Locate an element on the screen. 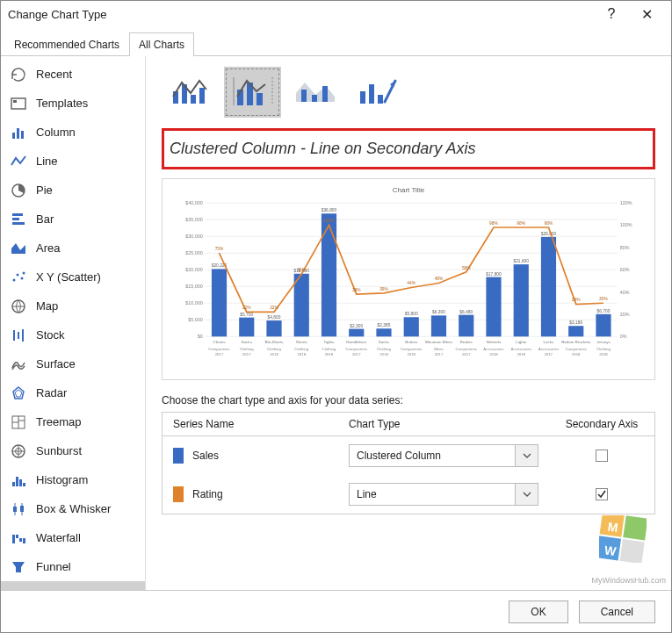  svg-text: W is located at coordinates (611, 550).